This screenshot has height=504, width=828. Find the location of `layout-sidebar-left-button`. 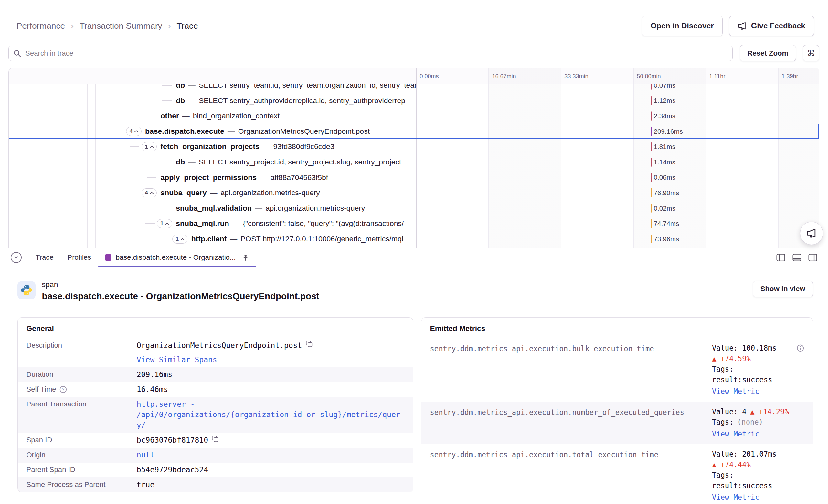

layout-sidebar-left-button is located at coordinates (781, 258).